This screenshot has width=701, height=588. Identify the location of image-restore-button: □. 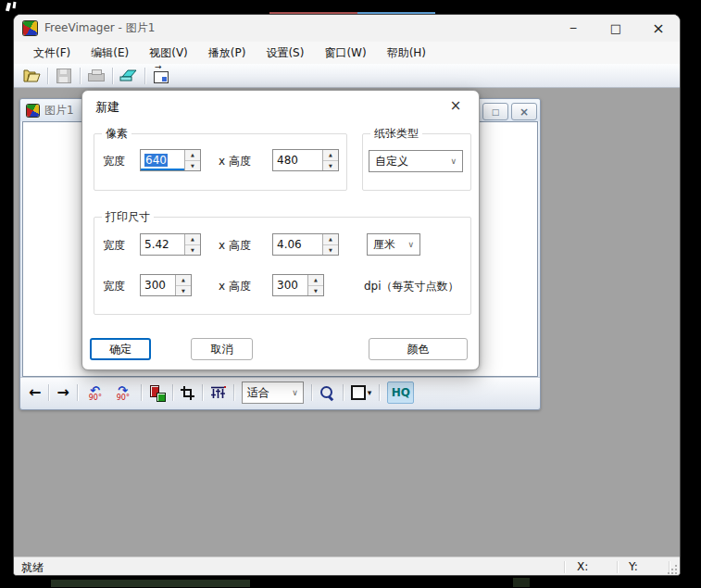
(495, 111).